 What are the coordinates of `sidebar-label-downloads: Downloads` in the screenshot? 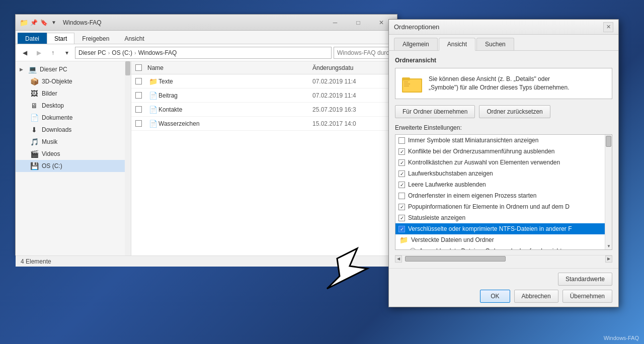 It's located at (56, 130).